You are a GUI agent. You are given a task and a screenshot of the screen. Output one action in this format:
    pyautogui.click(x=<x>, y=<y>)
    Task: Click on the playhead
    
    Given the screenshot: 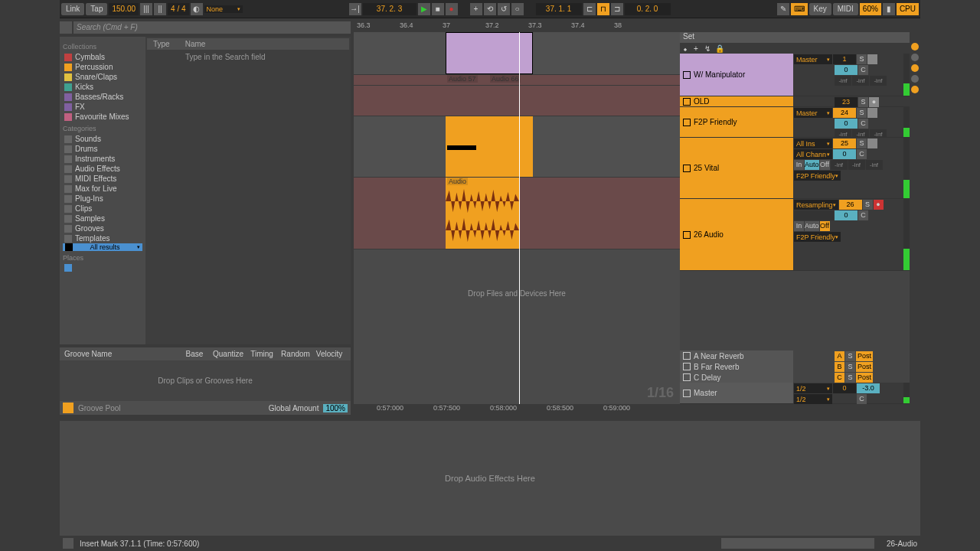 What is the action you would take?
    pyautogui.click(x=519, y=218)
    